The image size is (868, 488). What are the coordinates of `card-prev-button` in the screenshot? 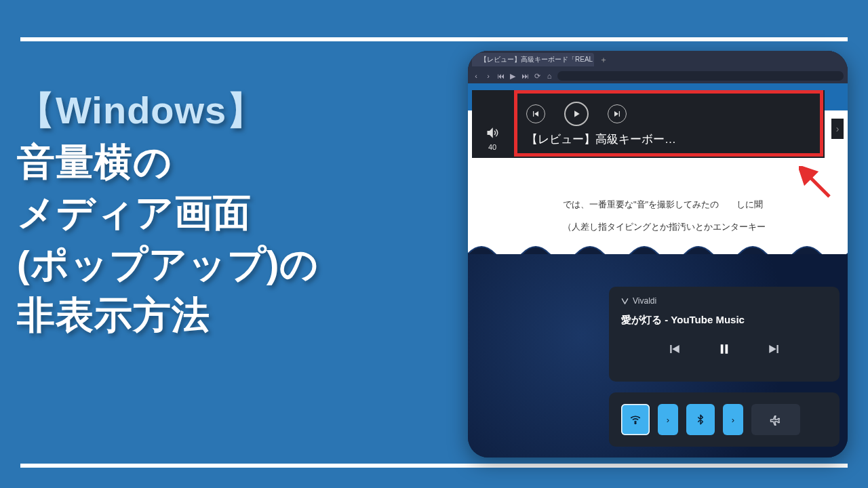 It's located at (675, 349).